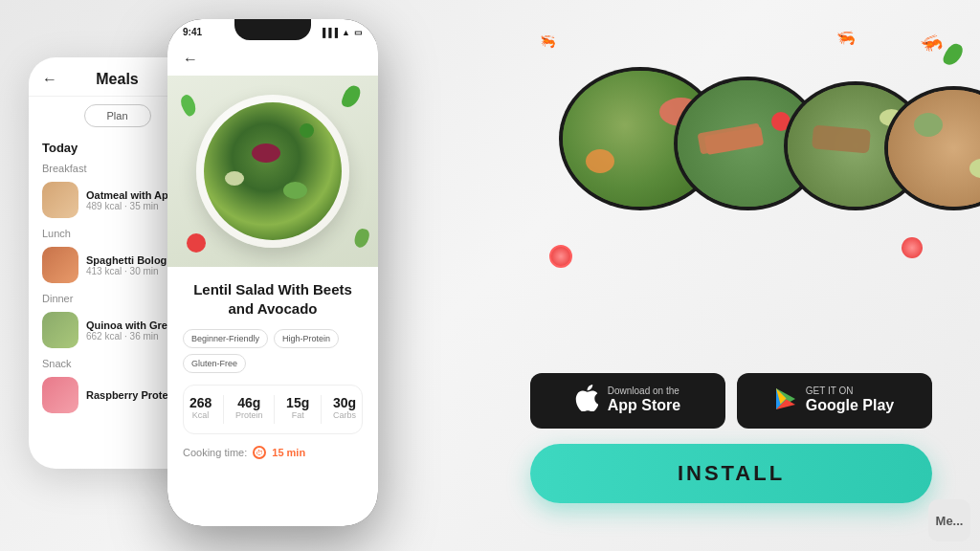 This screenshot has width=980, height=551. I want to click on status-time: 9:41, so click(192, 33).